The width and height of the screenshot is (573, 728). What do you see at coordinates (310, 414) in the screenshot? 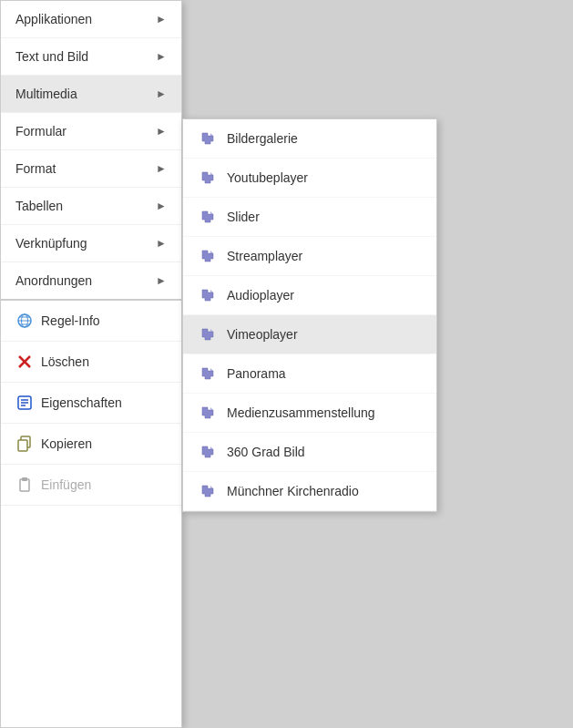
I see `submenu-item-medienzusammenstellung: Medienzusammenstellung` at bounding box center [310, 414].